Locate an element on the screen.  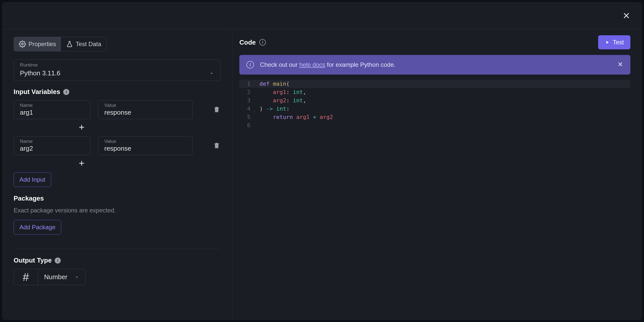
add-package-button: Add Package is located at coordinates (37, 227).